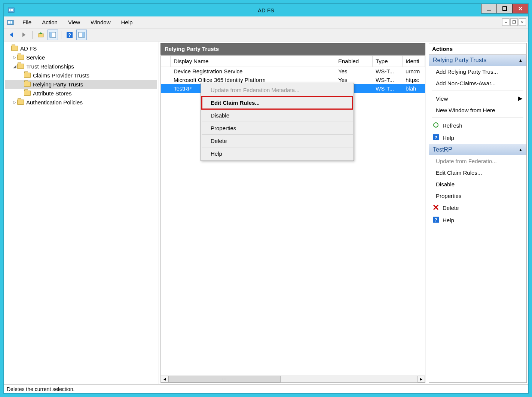 The width and height of the screenshot is (532, 397). Describe the element at coordinates (70, 35) in the screenshot. I see `help-button: ?` at that location.